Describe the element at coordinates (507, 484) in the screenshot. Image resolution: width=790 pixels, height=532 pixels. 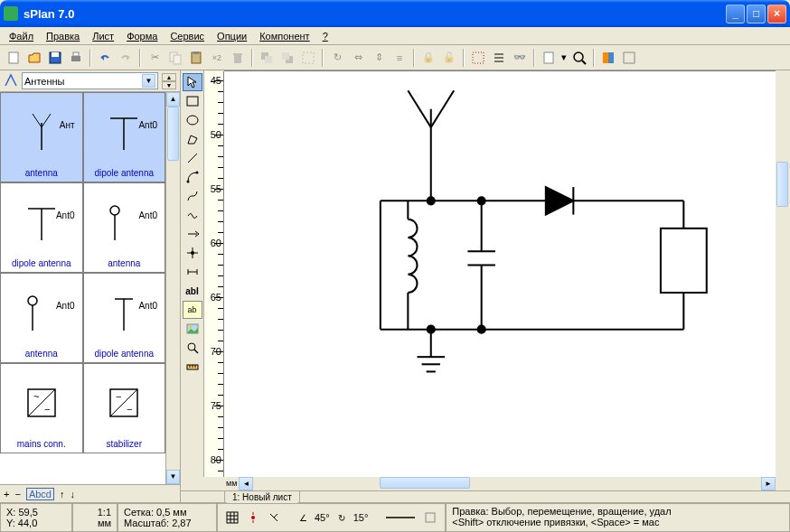
I see `horizontal-scrollbar: ◄ ►` at that location.